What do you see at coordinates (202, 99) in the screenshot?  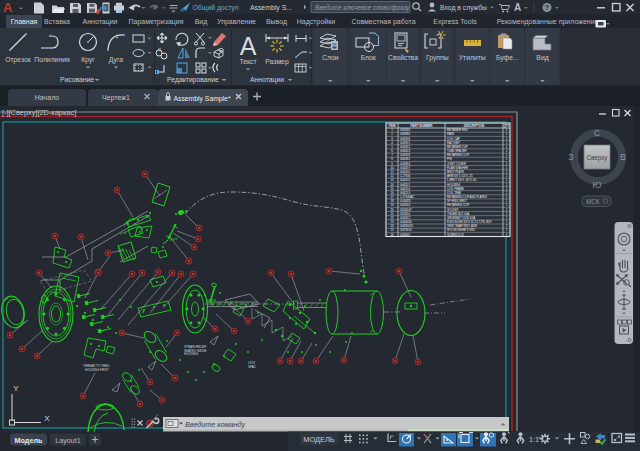 I see `svg-text: Assembly Sample*` at bounding box center [202, 99].